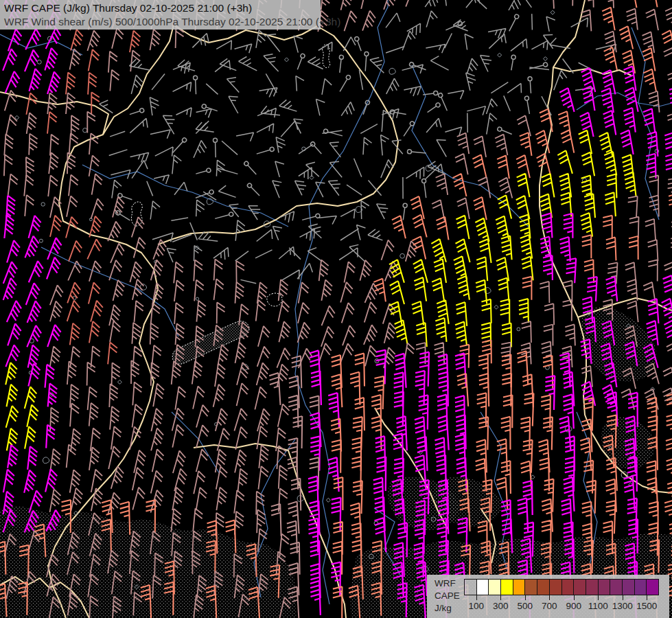 The width and height of the screenshot is (672, 618). What do you see at coordinates (548, 596) in the screenshot?
I see `cape-legend: WRF CAPE J/kg 10030050070090011001300150…` at bounding box center [548, 596].